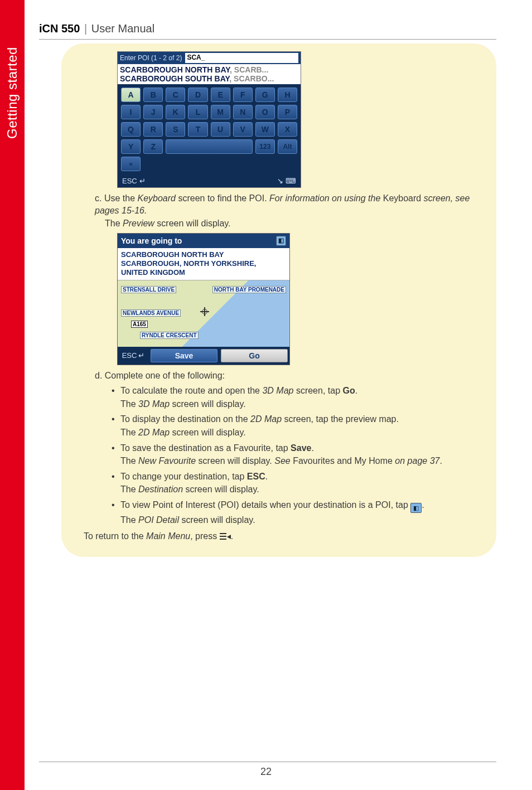 The width and height of the screenshot is (532, 790). I want to click on enter-icon: ↵, so click(142, 356).